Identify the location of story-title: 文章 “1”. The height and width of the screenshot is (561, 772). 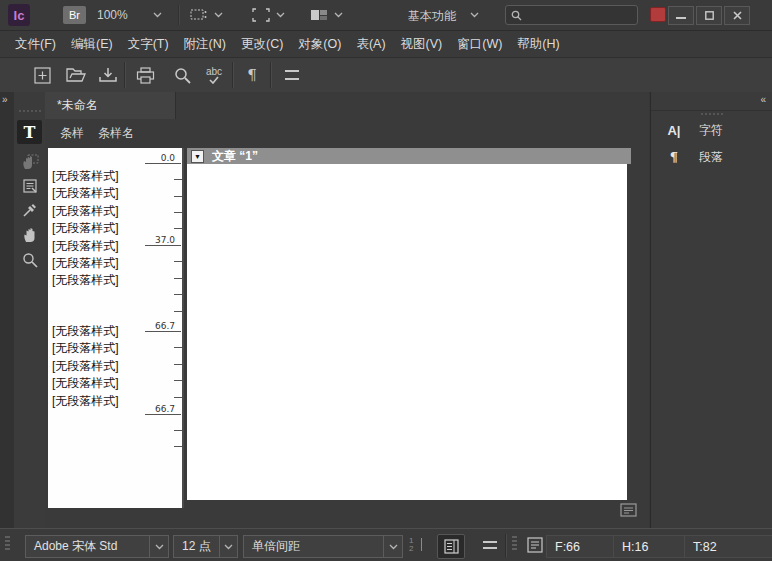
(235, 156).